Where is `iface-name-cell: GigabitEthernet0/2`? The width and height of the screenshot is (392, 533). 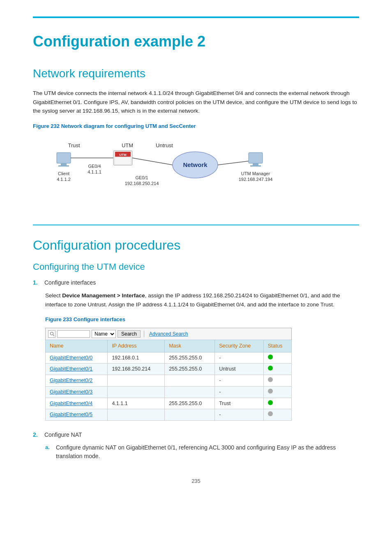 iface-name-cell: GigabitEthernet0/2 is located at coordinates (76, 381).